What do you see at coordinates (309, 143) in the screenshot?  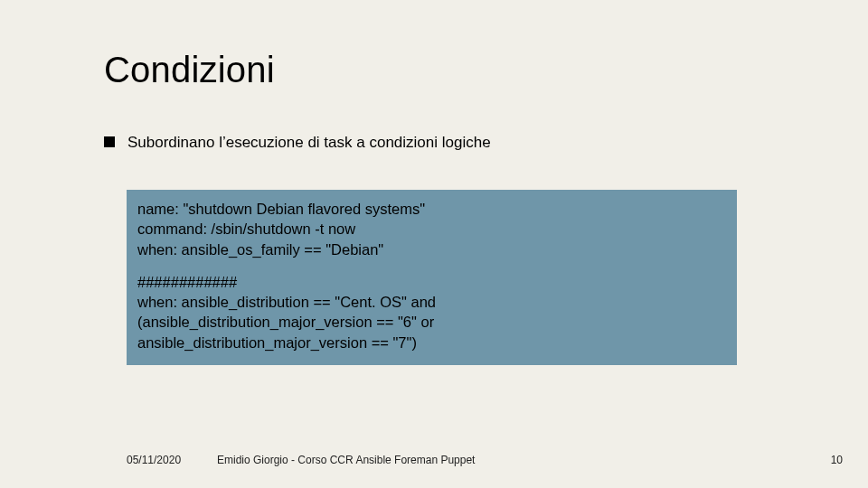 I see `bullet-text: Subordinano l’esecuzione di task a condi…` at bounding box center [309, 143].